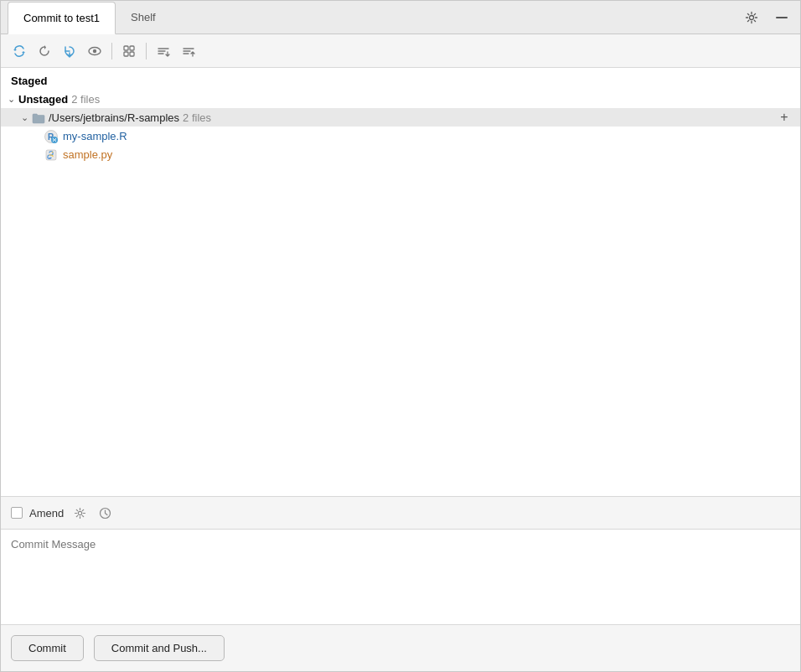 This screenshot has width=801, height=672. Describe the element at coordinates (17, 513) in the screenshot. I see `amend-checkbox` at that location.